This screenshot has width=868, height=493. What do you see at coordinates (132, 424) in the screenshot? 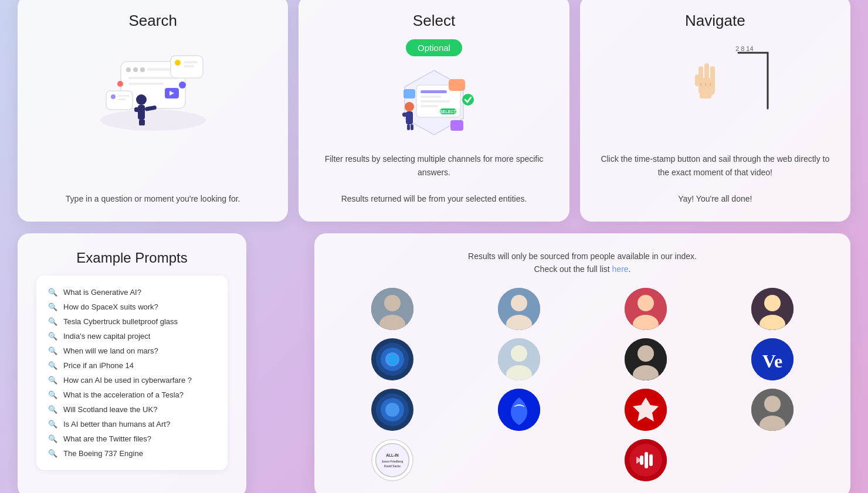
I see `list-item: 🔍 Is AI better than humans at Art?` at bounding box center [132, 424].